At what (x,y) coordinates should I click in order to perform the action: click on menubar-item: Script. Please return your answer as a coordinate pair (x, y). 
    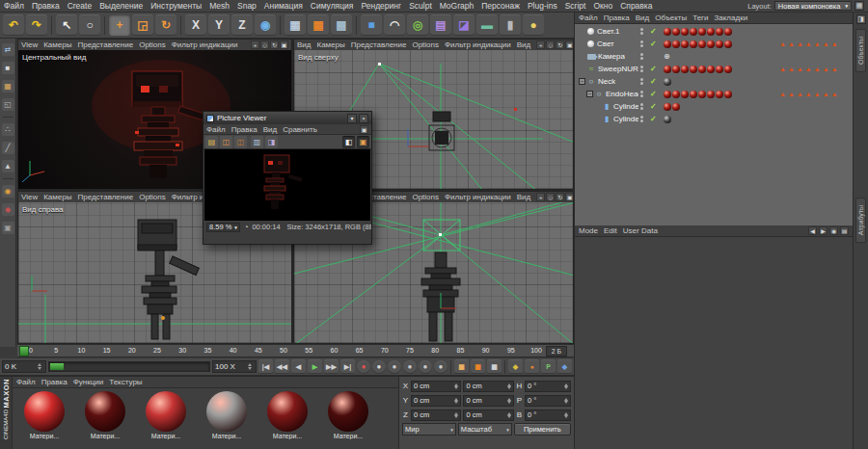
    Looking at the image, I should click on (576, 6).